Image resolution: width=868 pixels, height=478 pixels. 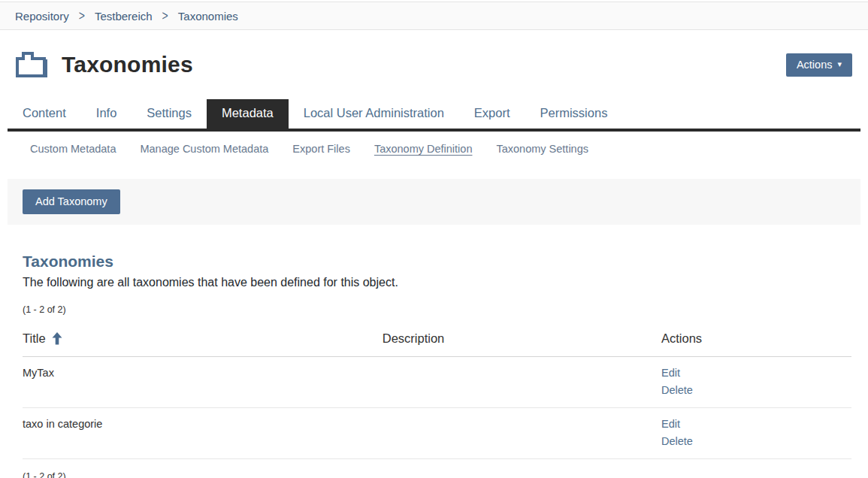 What do you see at coordinates (756, 340) in the screenshot?
I see `column-header-actions: Actions` at bounding box center [756, 340].